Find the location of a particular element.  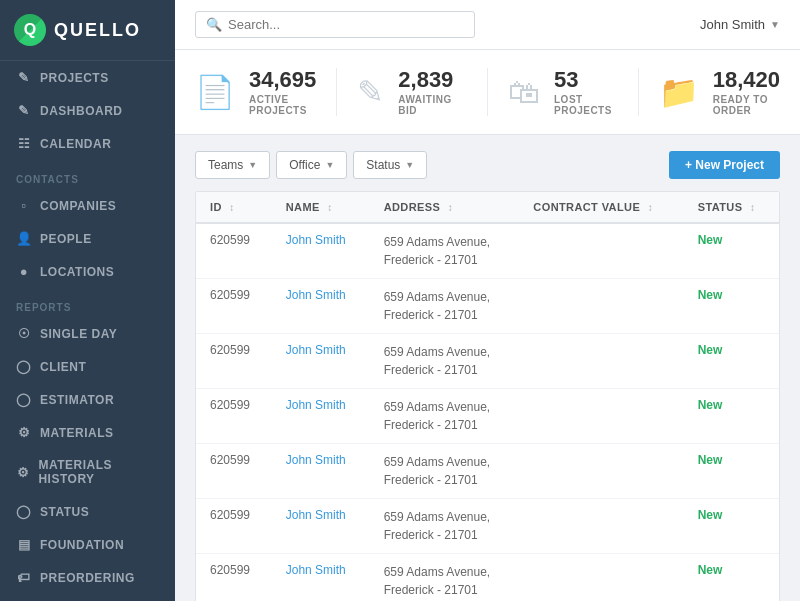

stat-awaiting-bid: ✎ 2,839 AWAITING BID is located at coordinates (412, 92).